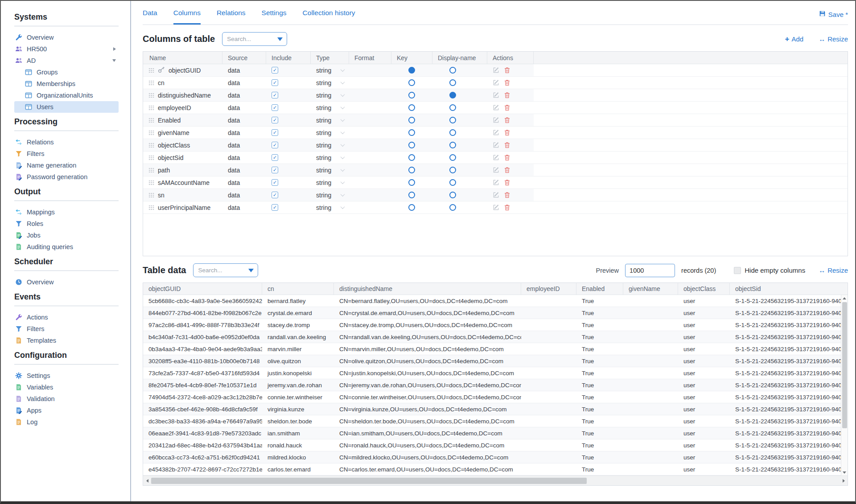 The height and width of the screenshot is (504, 856). I want to click on horizontal-scrollbar, so click(495, 480).